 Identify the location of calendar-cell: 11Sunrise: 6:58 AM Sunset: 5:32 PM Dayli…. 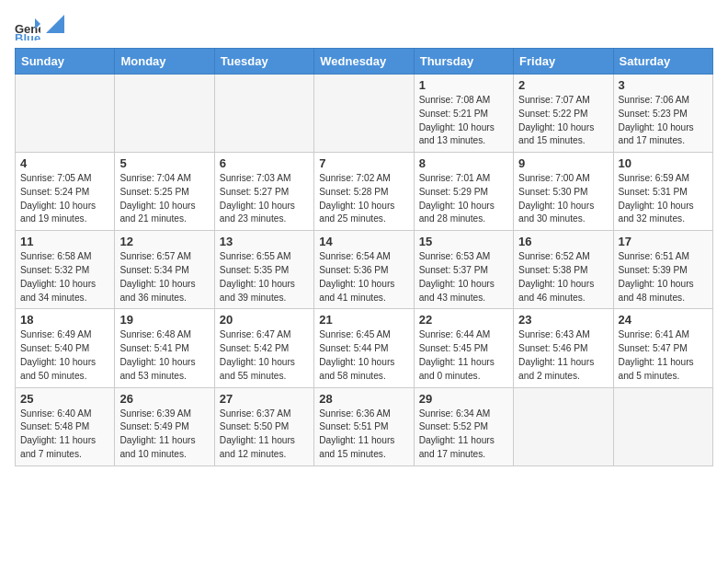
(65, 270).